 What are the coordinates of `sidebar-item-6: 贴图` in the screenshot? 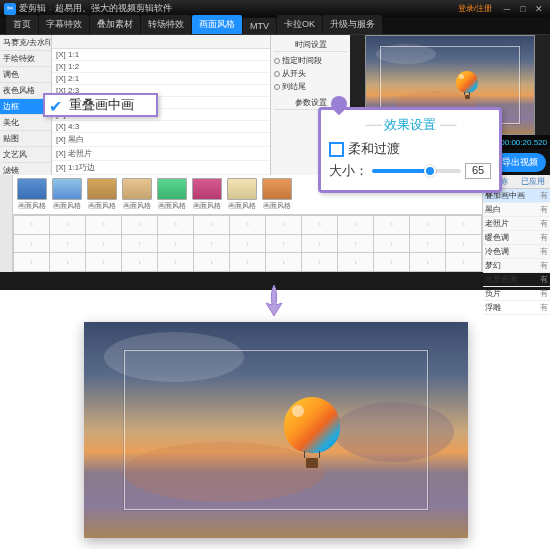 It's located at (26, 139).